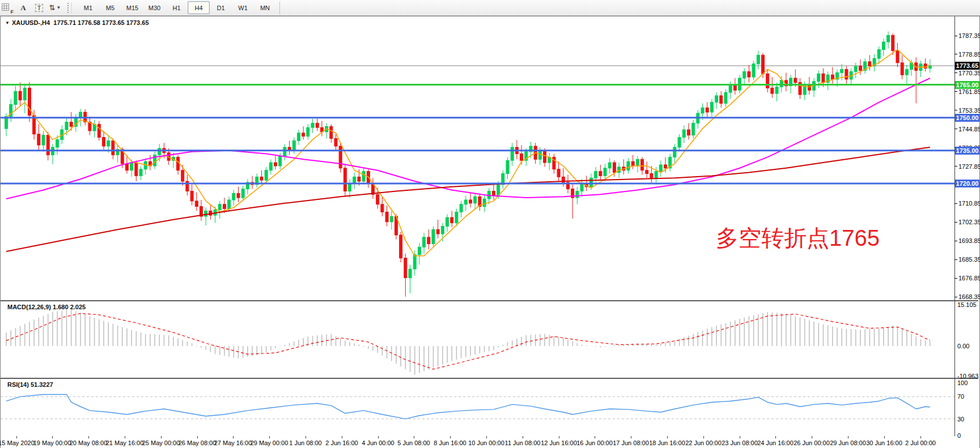  I want to click on date-label: 20 May 08:00, so click(88, 443).